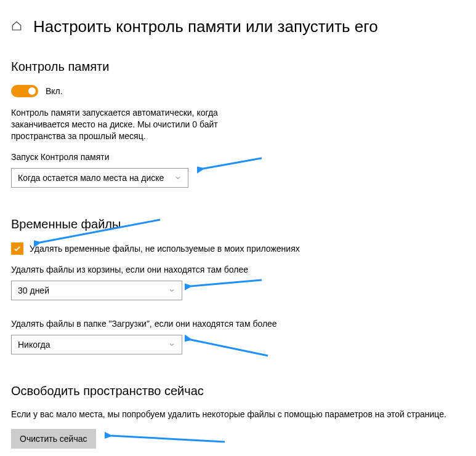 The image size is (476, 456). What do you see at coordinates (100, 178) in the screenshot?
I see `run-storage-sense-select: Когда остается мало места на диске` at bounding box center [100, 178].